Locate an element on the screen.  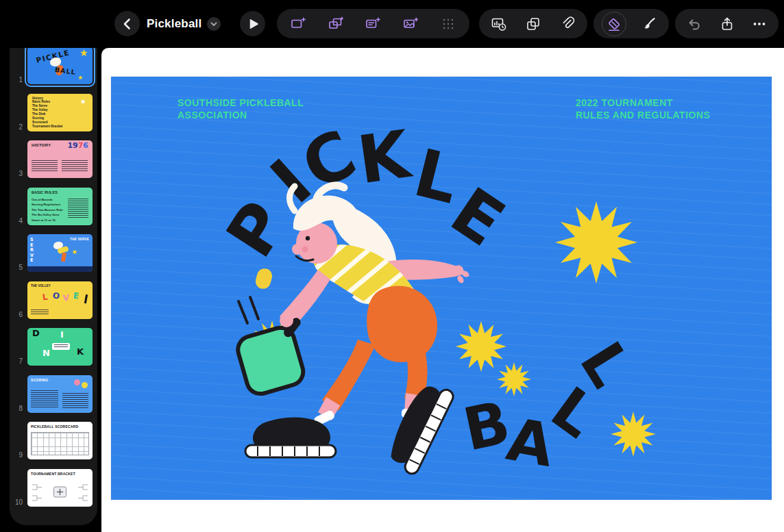
paintbrush-icon is located at coordinates (649, 24).